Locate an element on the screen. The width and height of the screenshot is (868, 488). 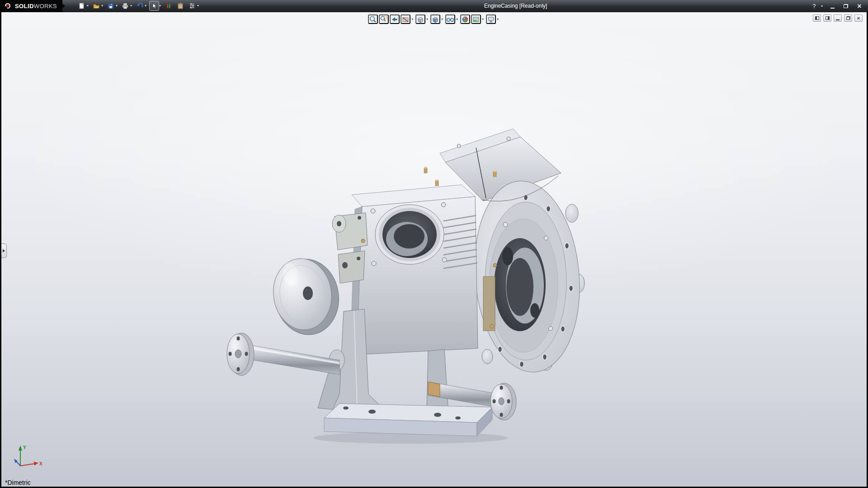
options-button is located at coordinates (192, 6).